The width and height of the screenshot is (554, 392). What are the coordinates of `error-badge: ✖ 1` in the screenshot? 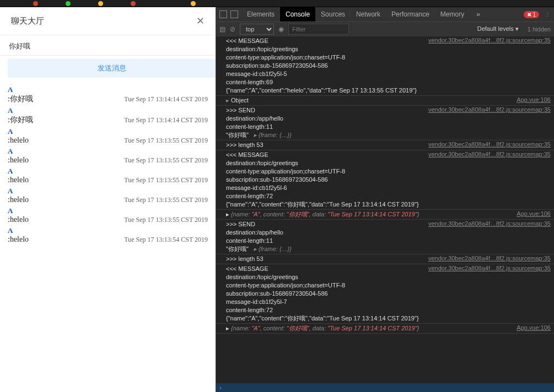 It's located at (531, 14).